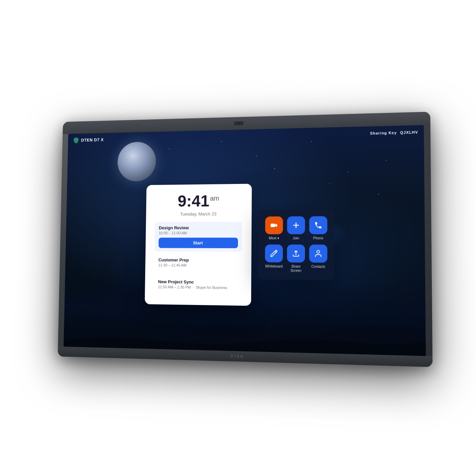 The width and height of the screenshot is (476, 476). I want to click on video-icon, so click(274, 225).